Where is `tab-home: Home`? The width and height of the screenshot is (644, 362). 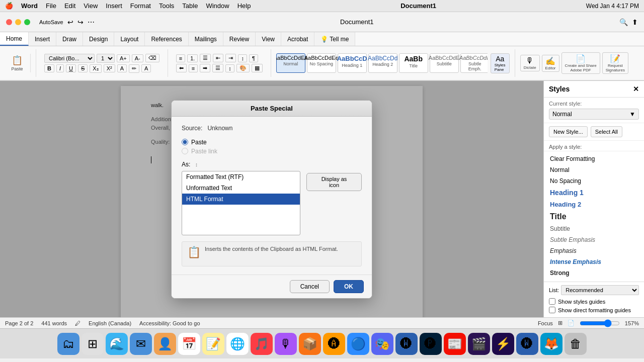
tab-home: Home is located at coordinates (14, 39).